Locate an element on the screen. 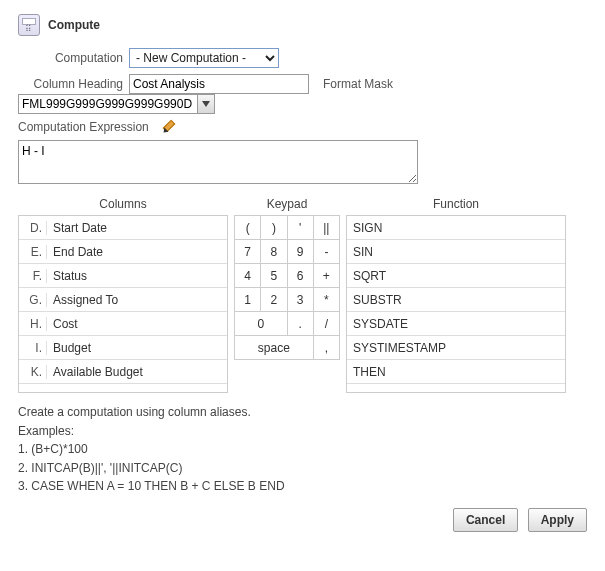  function-row: SUBSTR is located at coordinates (456, 300).